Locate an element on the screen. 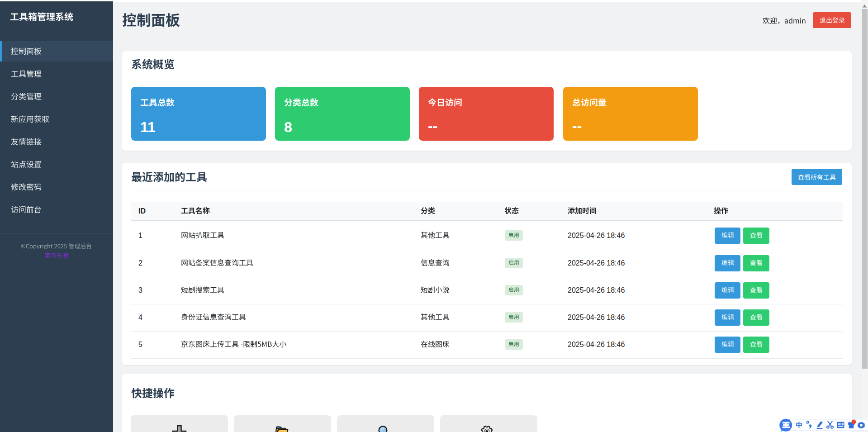 Image resolution: width=868 pixels, height=432 pixels. svg-text: 1 is located at coordinates (140, 235).